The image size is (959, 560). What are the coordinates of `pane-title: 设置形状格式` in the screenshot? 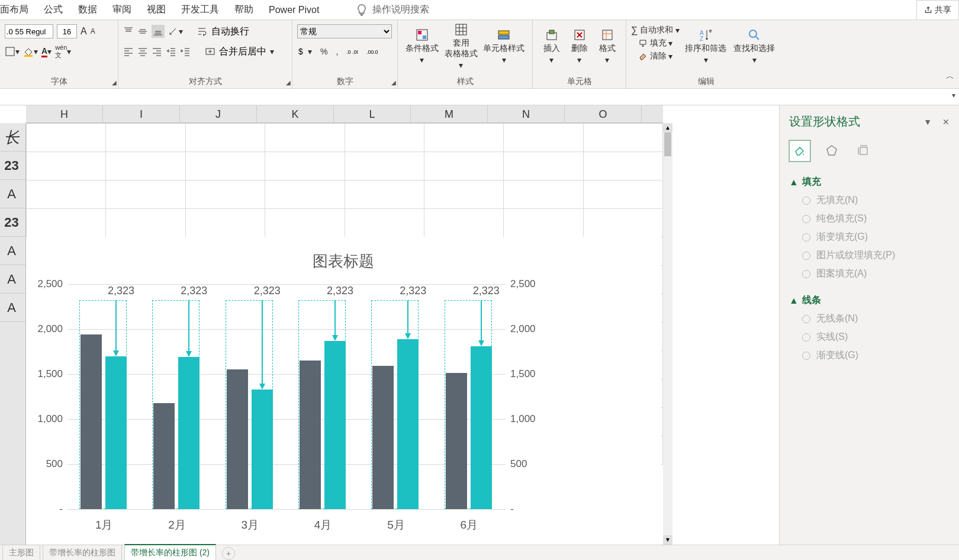 It's located at (825, 122).